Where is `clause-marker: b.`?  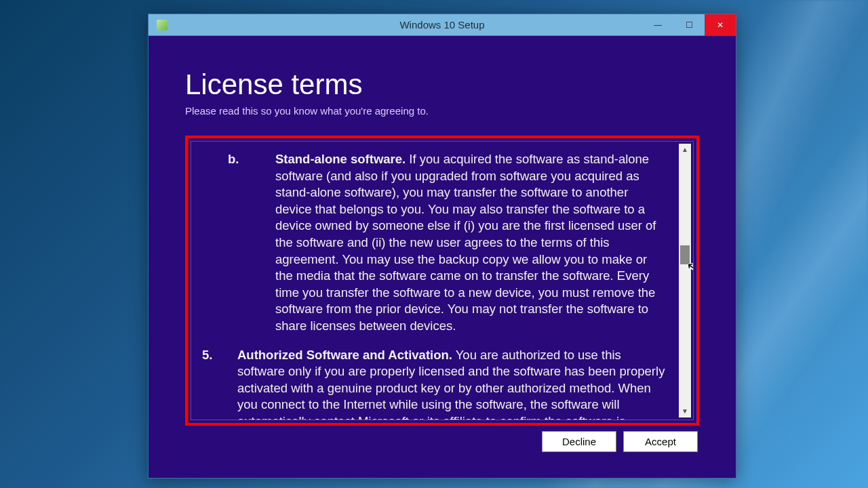 clause-marker: b. is located at coordinates (237, 243).